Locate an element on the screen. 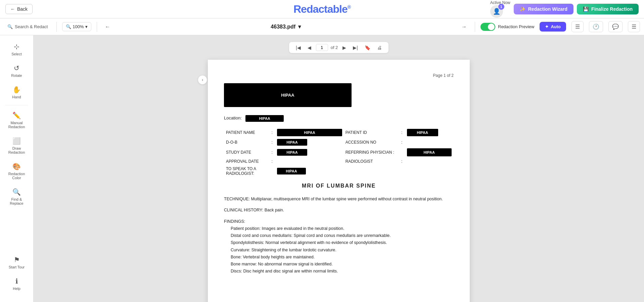  back-arrow-icon: ← is located at coordinates (13, 9).